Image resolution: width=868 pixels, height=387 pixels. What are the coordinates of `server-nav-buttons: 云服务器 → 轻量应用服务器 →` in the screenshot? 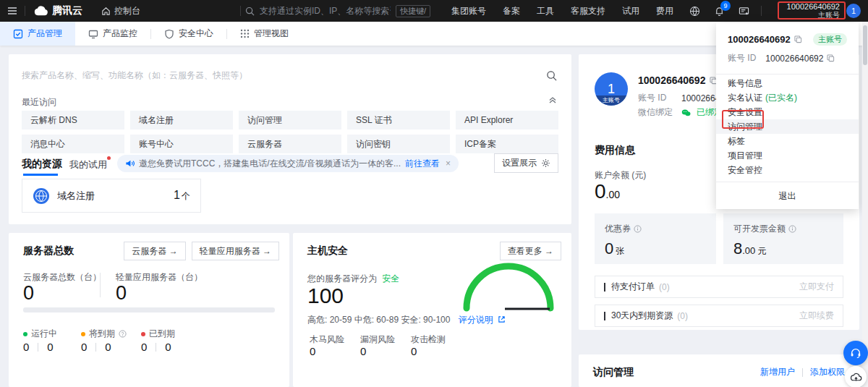 It's located at (201, 251).